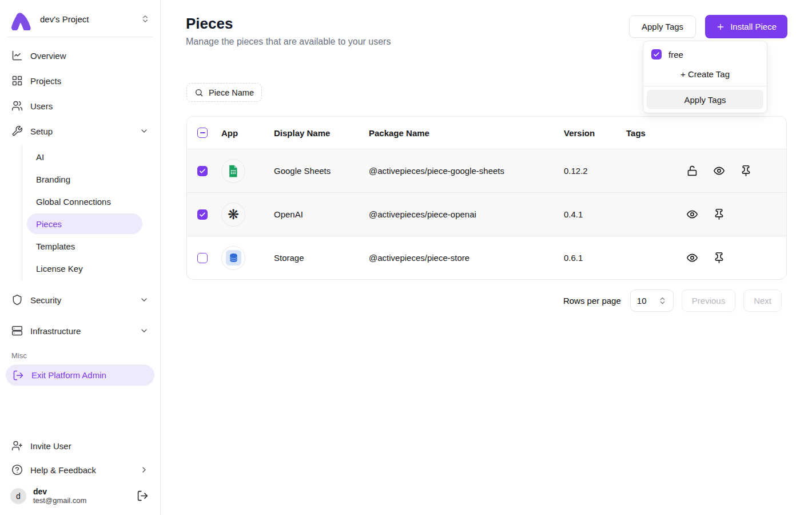 The image size is (812, 515). Describe the element at coordinates (233, 171) in the screenshot. I see `app-logo-google-sheets` at that location.